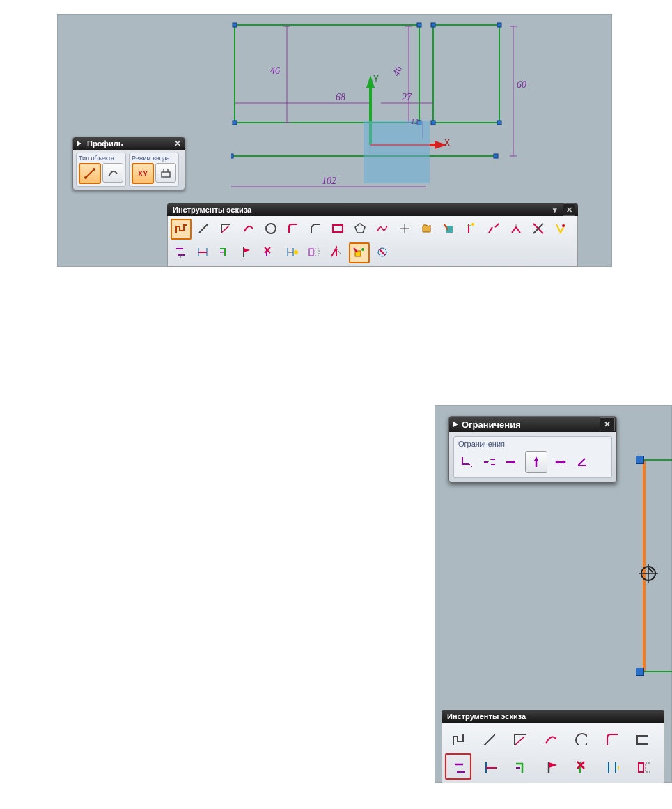 This screenshot has width=672, height=809. What do you see at coordinates (467, 462) in the screenshot?
I see `perpendicular-constraint-icon` at bounding box center [467, 462].